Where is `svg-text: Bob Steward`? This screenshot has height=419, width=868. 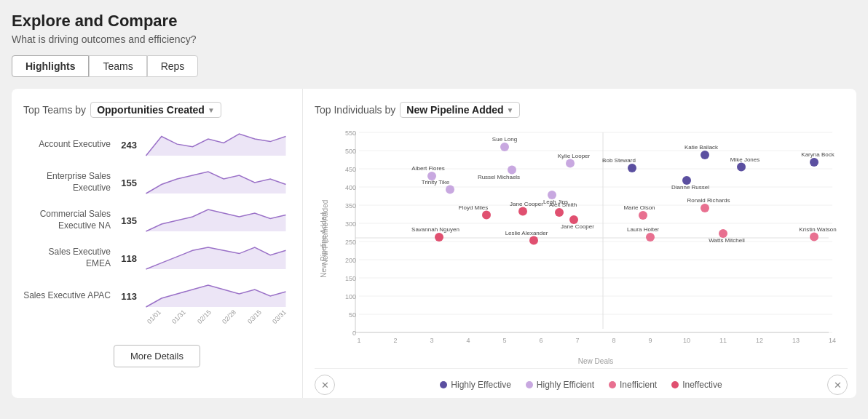 svg-text: Bob Steward is located at coordinates (619, 160).